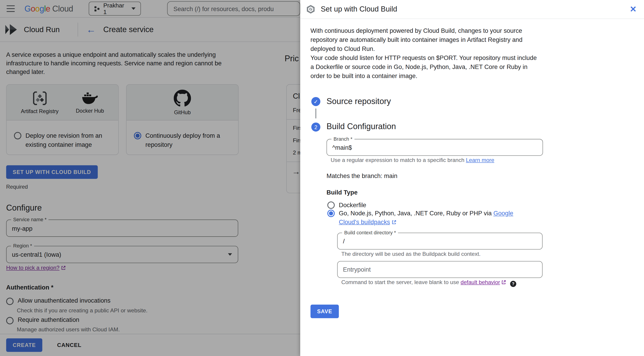 Image resolution: width=644 pixels, height=356 pixels. What do you see at coordinates (426, 40) in the screenshot?
I see `panel-description-p1: With continuous deployment powered by Cl…` at bounding box center [426, 40].